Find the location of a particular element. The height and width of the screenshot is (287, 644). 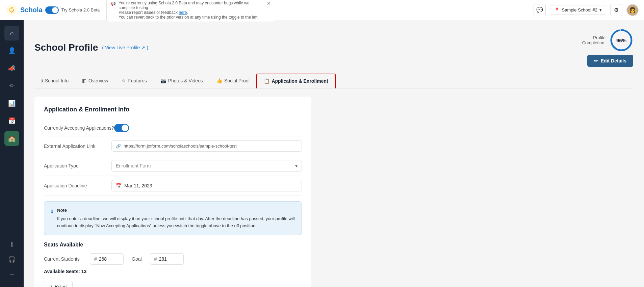

settings-button: ⚙ is located at coordinates (616, 10).